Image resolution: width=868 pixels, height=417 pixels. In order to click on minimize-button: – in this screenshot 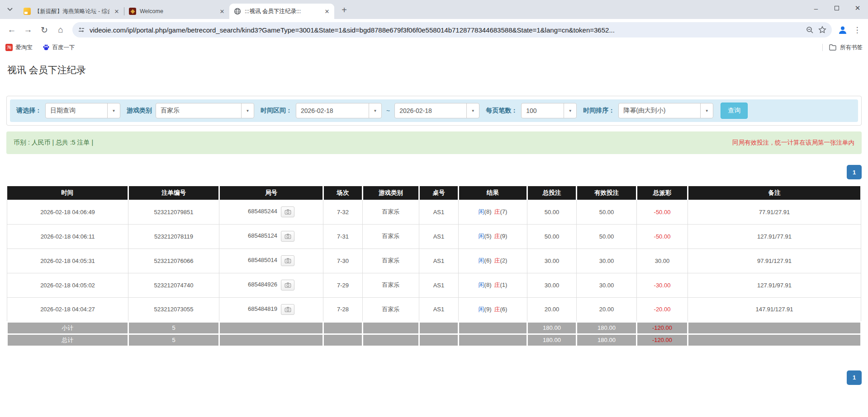, I will do `click(816, 8)`.